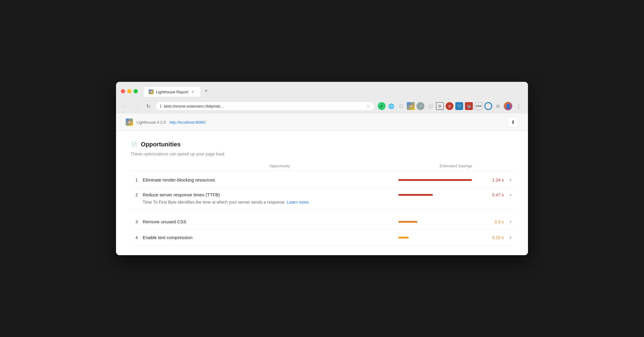 The height and width of the screenshot is (337, 644). Describe the element at coordinates (298, 202) in the screenshot. I see `learn-more-link: Learn more` at that location.